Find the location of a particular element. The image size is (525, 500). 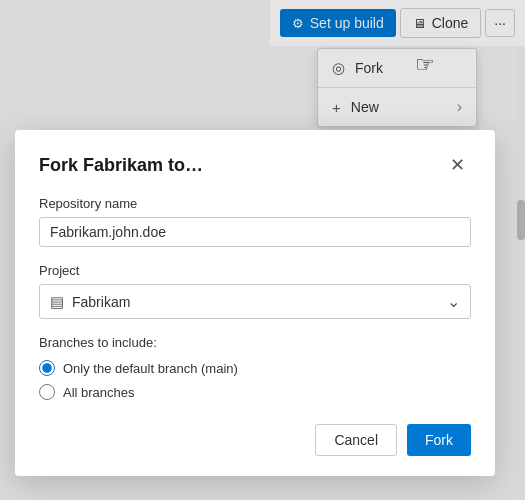

project-label: Project is located at coordinates (255, 270).